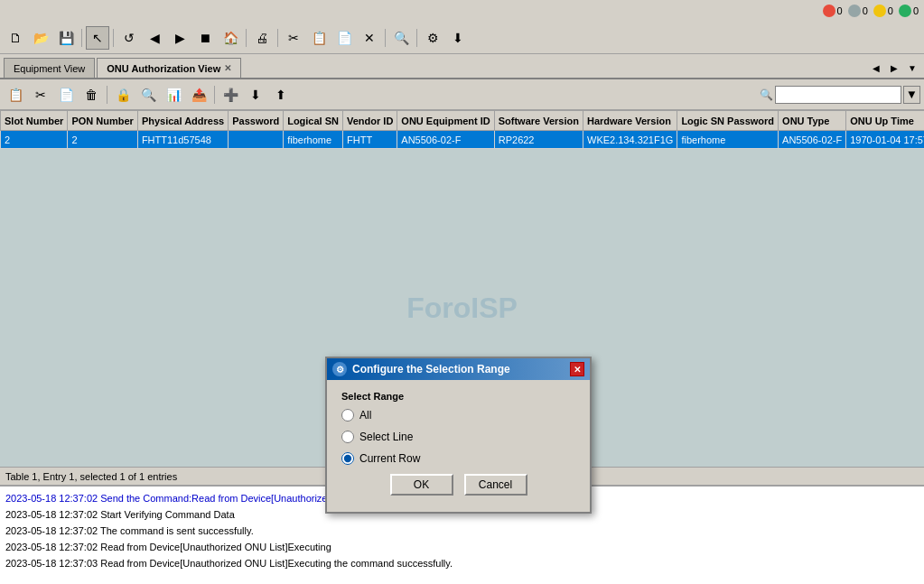 The height and width of the screenshot is (584, 924). I want to click on search-dropdown-button: ▼, so click(912, 95).